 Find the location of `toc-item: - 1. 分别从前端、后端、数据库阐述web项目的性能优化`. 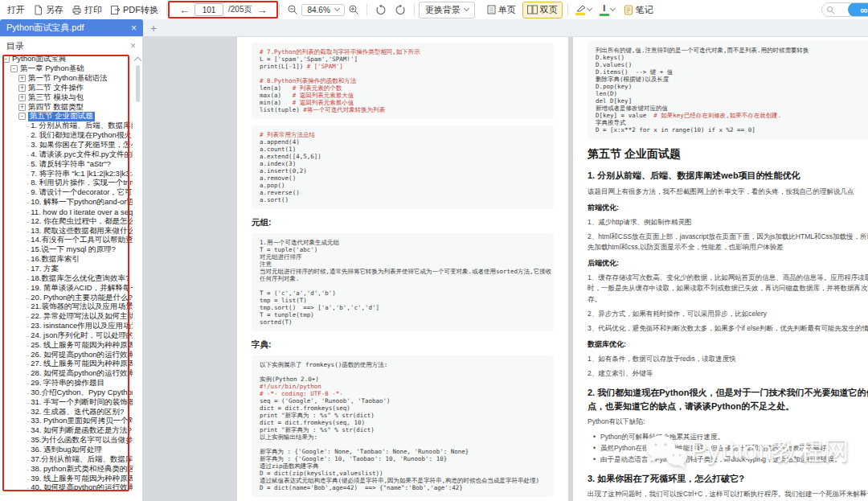

toc-item: - 1. 分别从前端、后端、数据库阐述web项目的性能优化 is located at coordinates (66, 126).